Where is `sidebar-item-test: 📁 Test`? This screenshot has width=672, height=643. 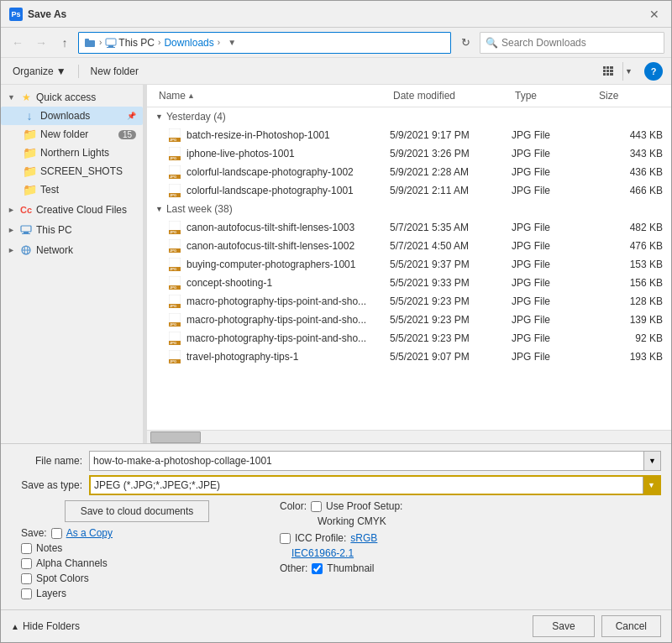 sidebar-item-test: 📁 Test is located at coordinates (72, 190).